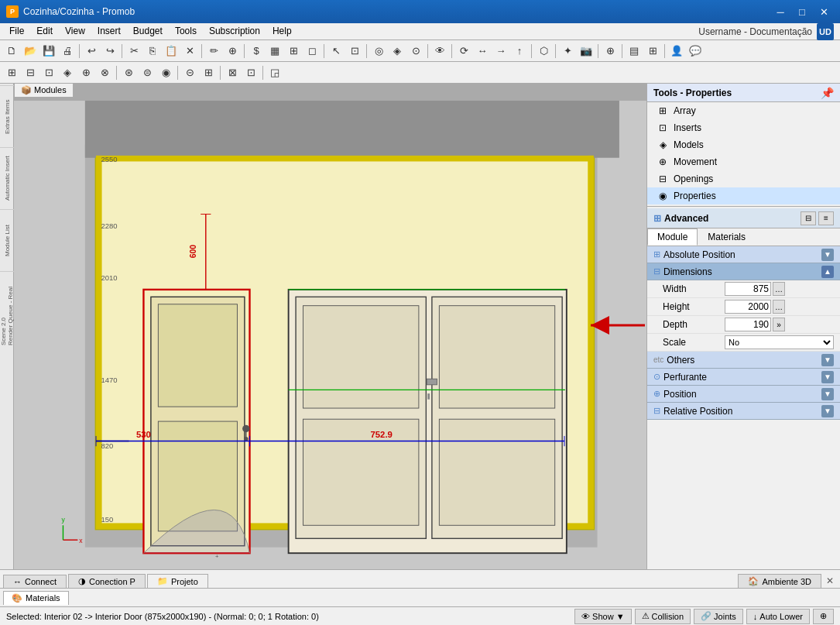 Image resolution: width=840 pixels, height=625 pixels. Describe the element at coordinates (634, 51) in the screenshot. I see `tb-btn25: ▤` at that location.